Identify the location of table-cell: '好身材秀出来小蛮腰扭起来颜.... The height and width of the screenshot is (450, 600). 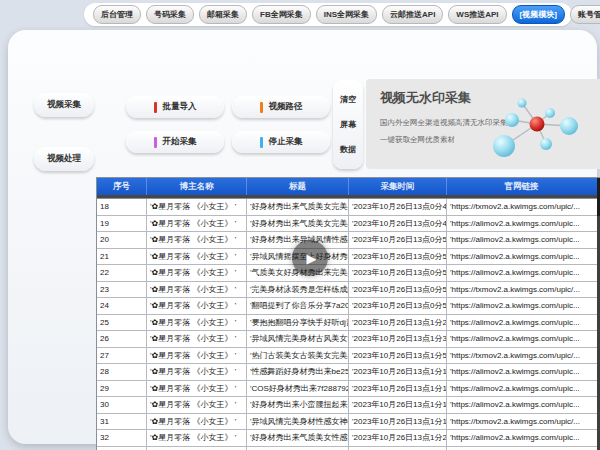
(298, 405).